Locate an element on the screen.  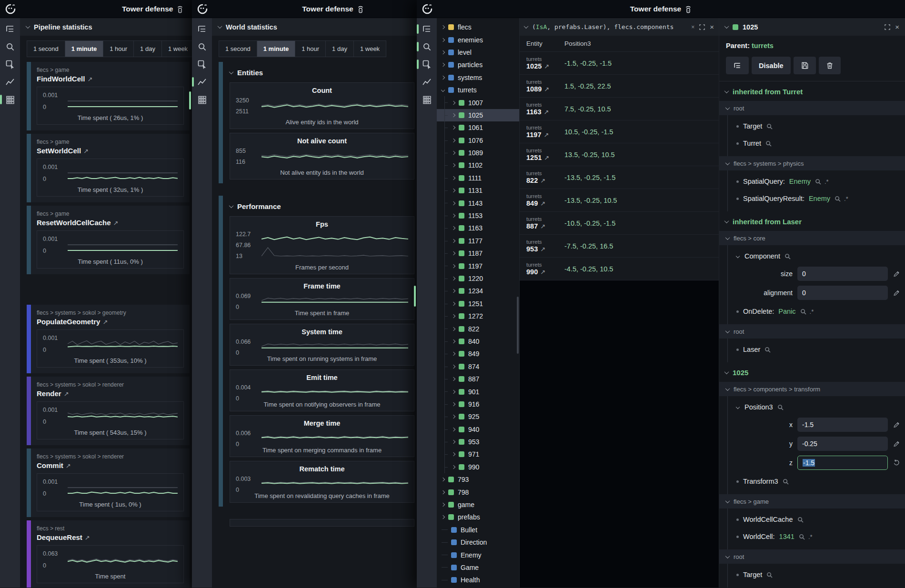
section-header: Entities is located at coordinates (322, 74).